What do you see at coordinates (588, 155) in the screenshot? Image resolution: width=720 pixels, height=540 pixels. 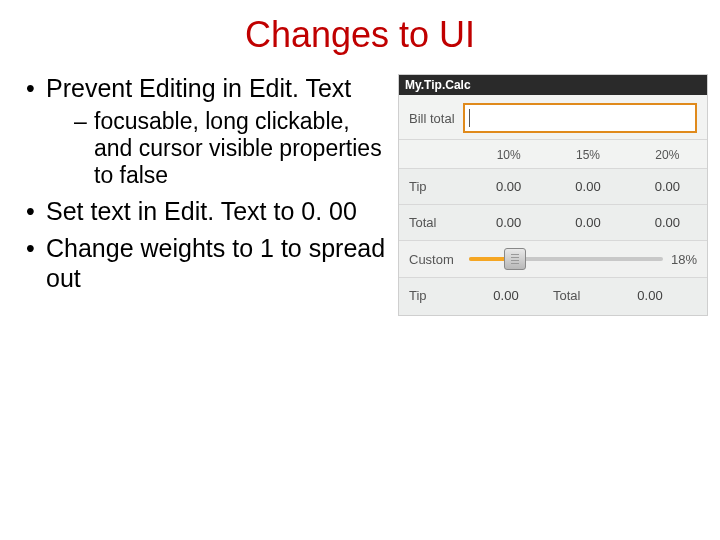 I see `pct-15-header: 15%` at bounding box center [588, 155].